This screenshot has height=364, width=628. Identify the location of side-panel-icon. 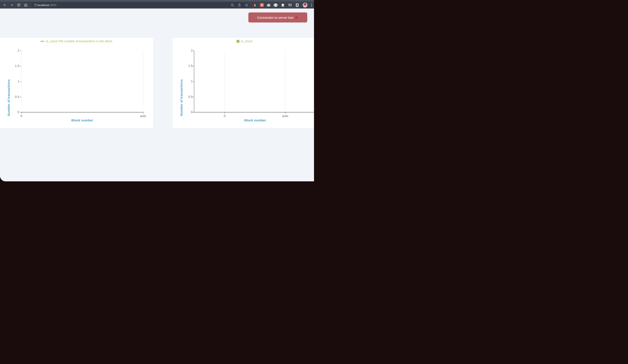
(297, 5).